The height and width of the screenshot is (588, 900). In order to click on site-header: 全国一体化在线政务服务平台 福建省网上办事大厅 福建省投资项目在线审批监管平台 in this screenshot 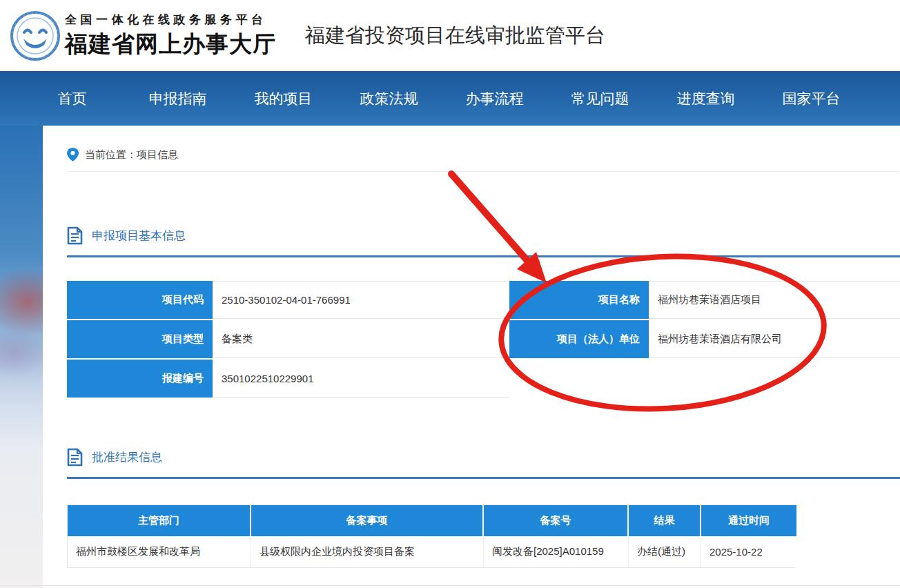, I will do `click(450, 36)`.